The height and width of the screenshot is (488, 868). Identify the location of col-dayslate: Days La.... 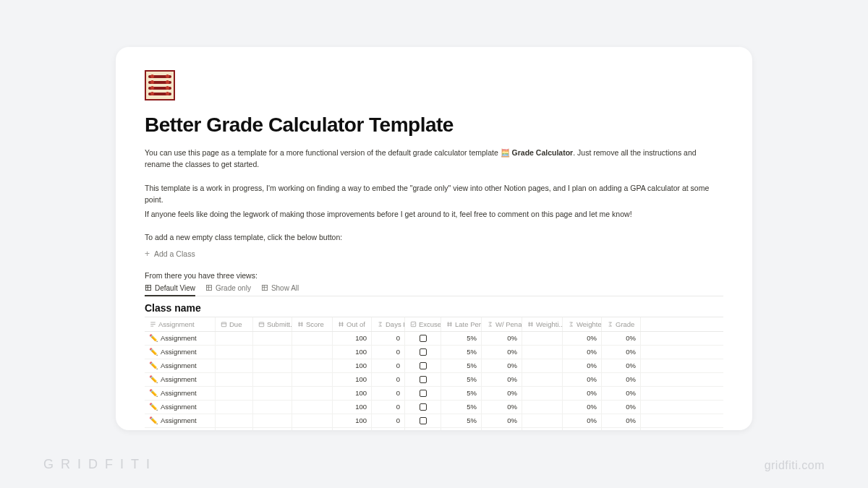
(388, 324).